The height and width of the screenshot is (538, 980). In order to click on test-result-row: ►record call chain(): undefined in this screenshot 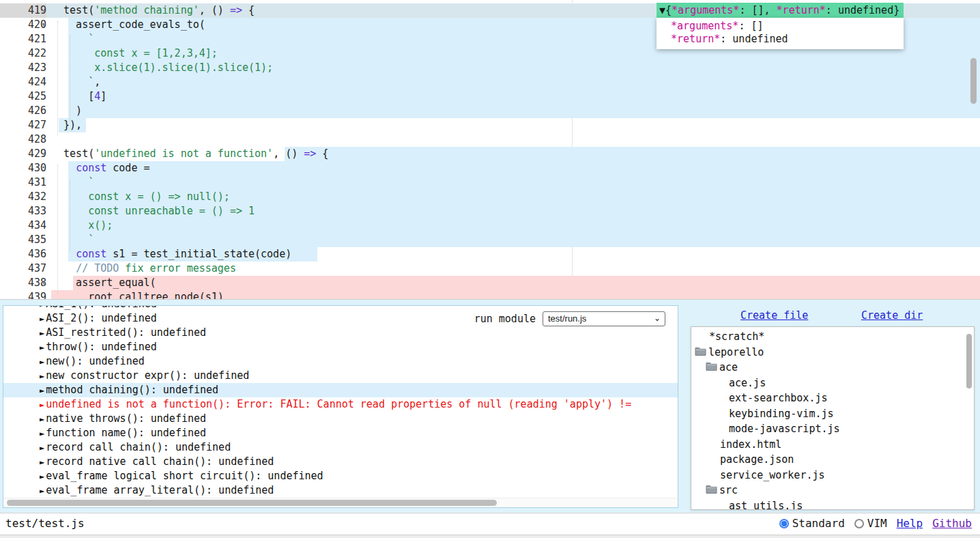, I will do `click(341, 448)`.